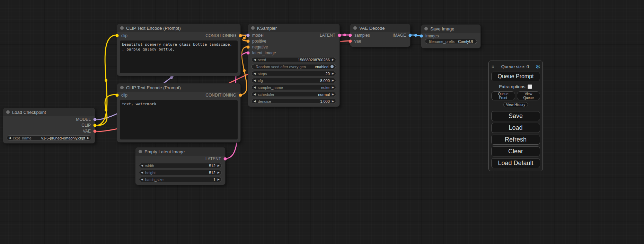 This screenshot has width=644, height=244. What do you see at coordinates (380, 35) in the screenshot?
I see `node-vae-decode: VAE Decode samples IMAGE vae` at bounding box center [380, 35].